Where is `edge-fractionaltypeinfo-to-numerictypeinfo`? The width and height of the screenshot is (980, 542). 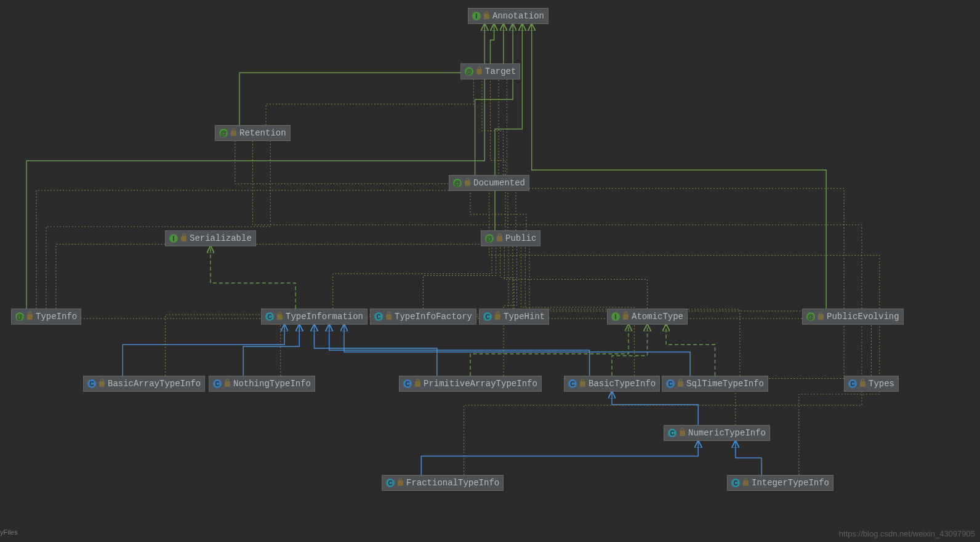
edge-fractionaltypeinfo-to-numerictypeinfo is located at coordinates (560, 458).